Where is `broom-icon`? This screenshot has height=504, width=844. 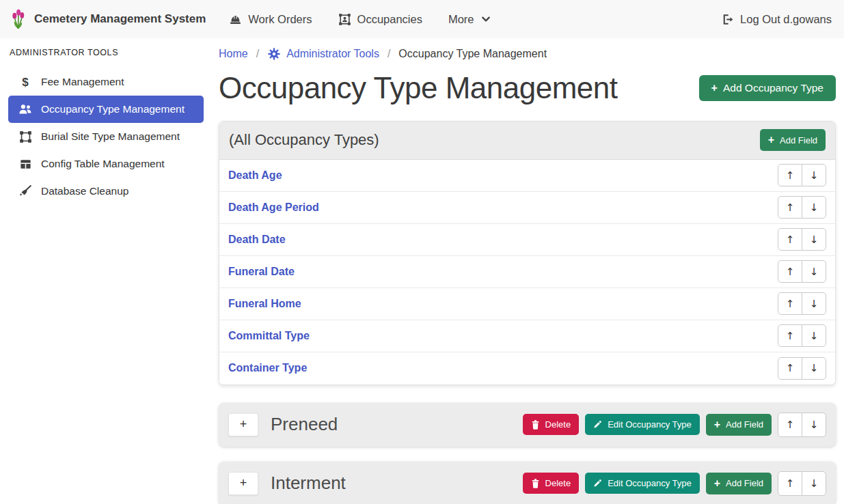
broom-icon is located at coordinates (25, 191).